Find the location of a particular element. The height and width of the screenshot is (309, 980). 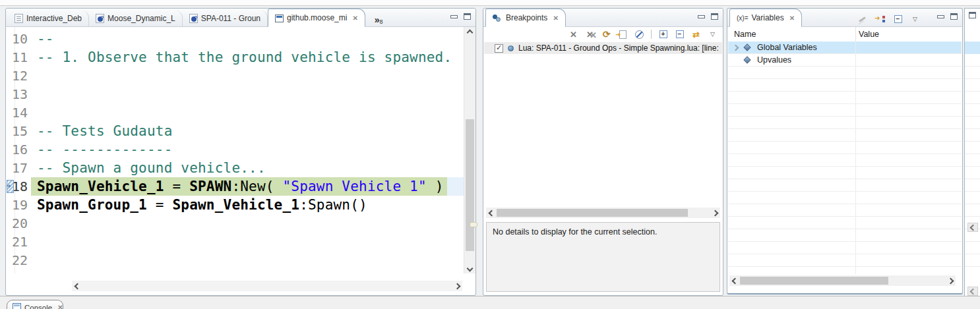

editor-tab-SPA-011 - Groun: SPA-011 - Groun is located at coordinates (226, 18).